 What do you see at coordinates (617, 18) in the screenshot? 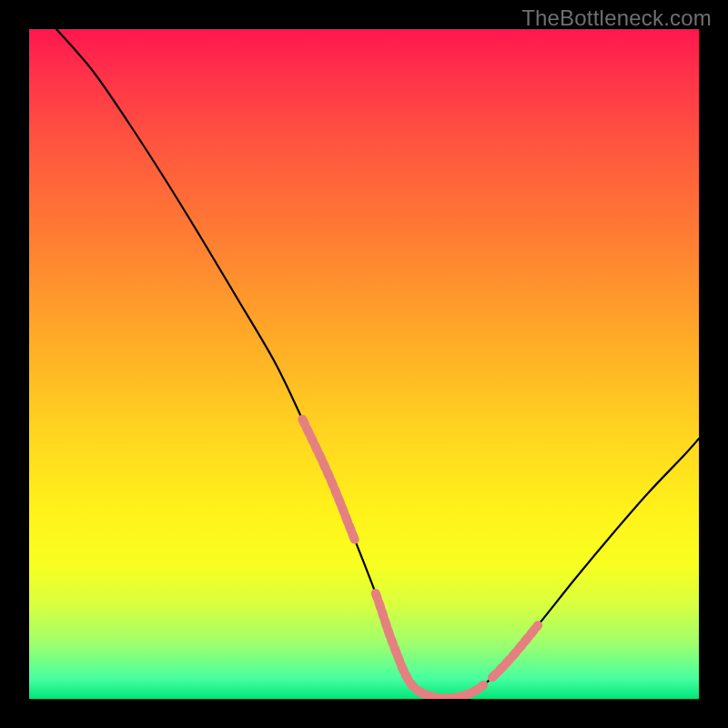
I see `watermark-text: TheBottleneck.com` at bounding box center [617, 18].